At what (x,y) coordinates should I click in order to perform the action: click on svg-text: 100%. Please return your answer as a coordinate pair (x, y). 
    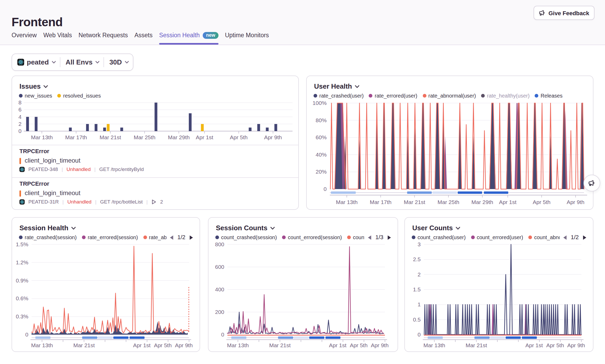
    Looking at the image, I should click on (320, 103).